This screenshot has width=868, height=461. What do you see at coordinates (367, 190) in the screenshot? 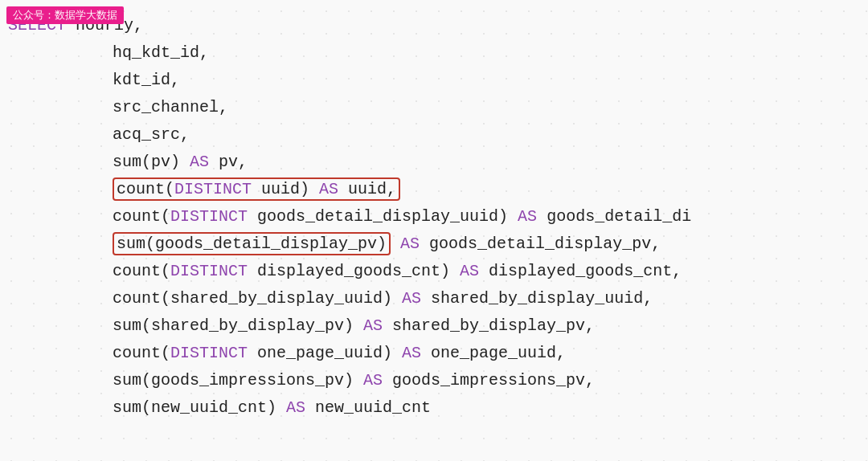
I see `code-segment: uuid,` at bounding box center [367, 190].